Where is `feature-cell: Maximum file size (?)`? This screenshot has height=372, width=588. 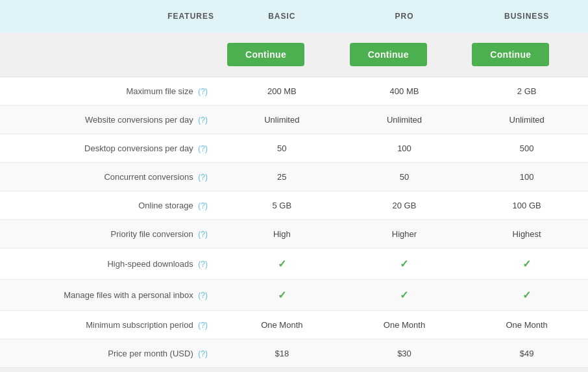
feature-cell: Maximum file size (?) is located at coordinates (110, 92).